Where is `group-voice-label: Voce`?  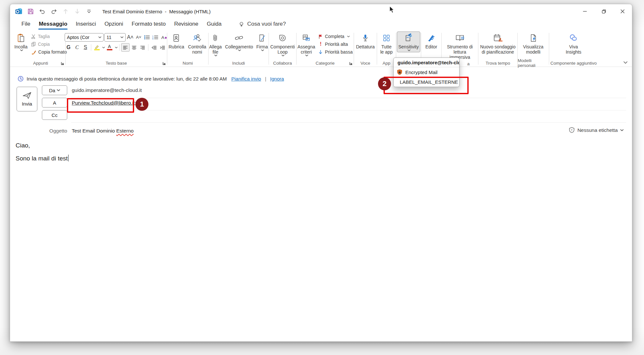 group-voice-label: Voce is located at coordinates (365, 63).